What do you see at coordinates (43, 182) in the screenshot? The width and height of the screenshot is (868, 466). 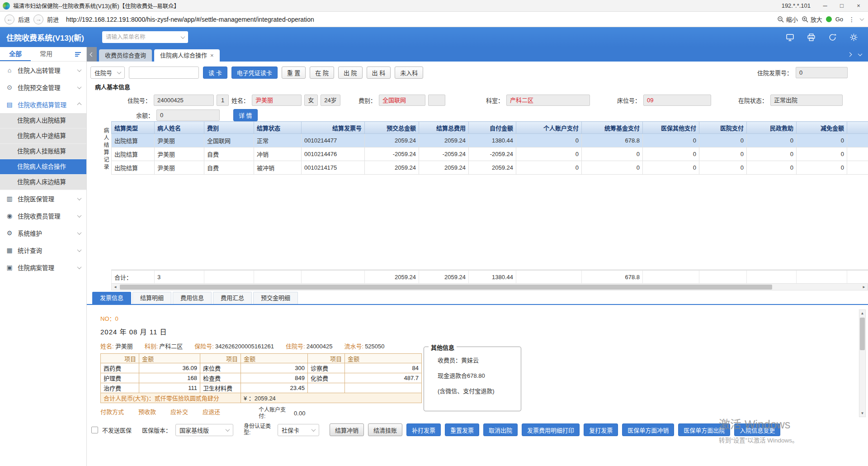 I see `sidebar-subitem: 住院病人床边结算` at bounding box center [43, 182].